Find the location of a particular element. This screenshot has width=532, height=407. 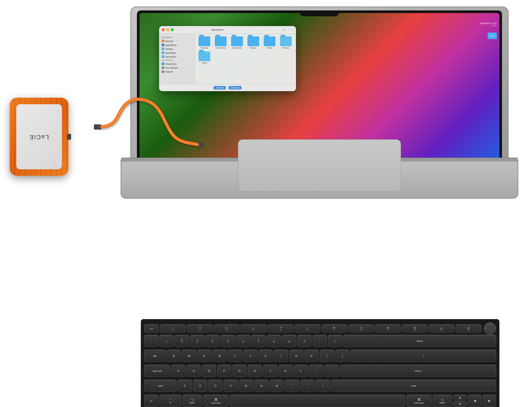

0-key: )0 is located at coordinates (304, 341).